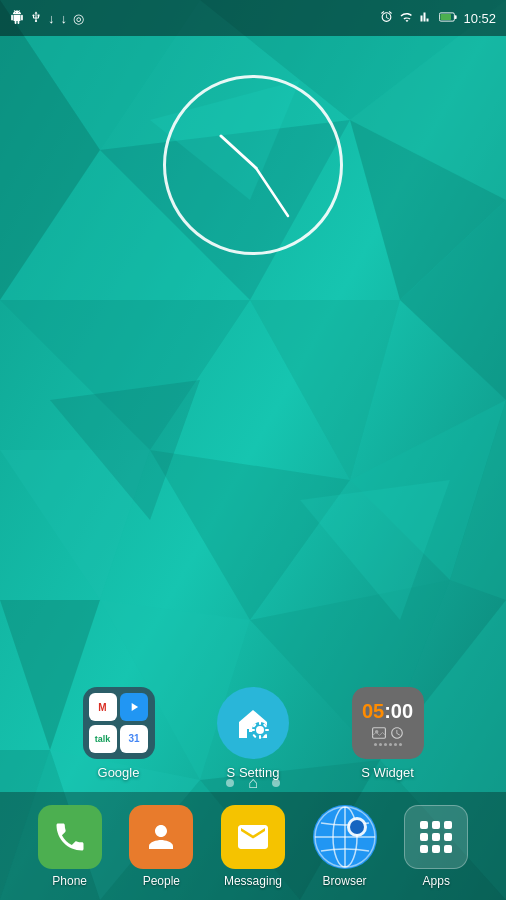 This screenshot has width=506, height=900. I want to click on swidget-dots, so click(388, 744).